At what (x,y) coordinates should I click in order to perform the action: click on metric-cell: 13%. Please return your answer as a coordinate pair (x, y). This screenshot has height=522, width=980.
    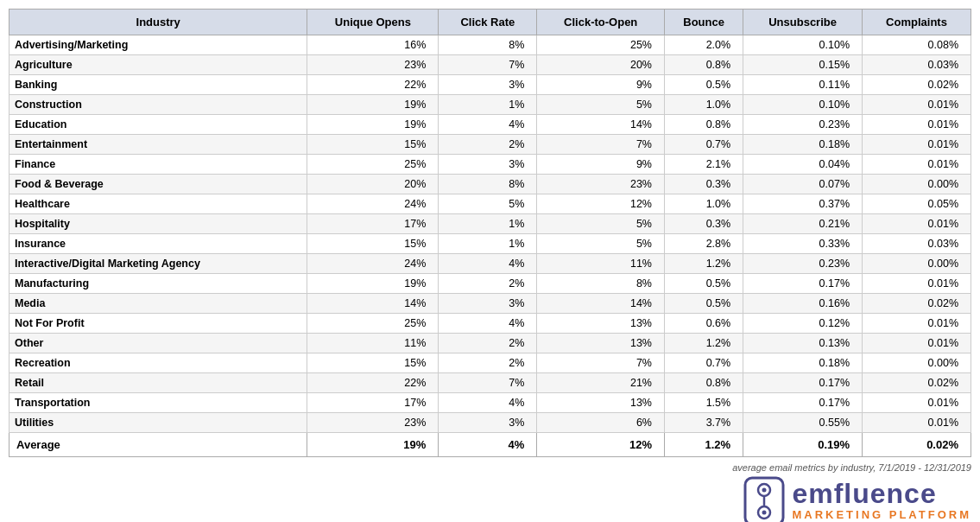
    Looking at the image, I should click on (601, 344).